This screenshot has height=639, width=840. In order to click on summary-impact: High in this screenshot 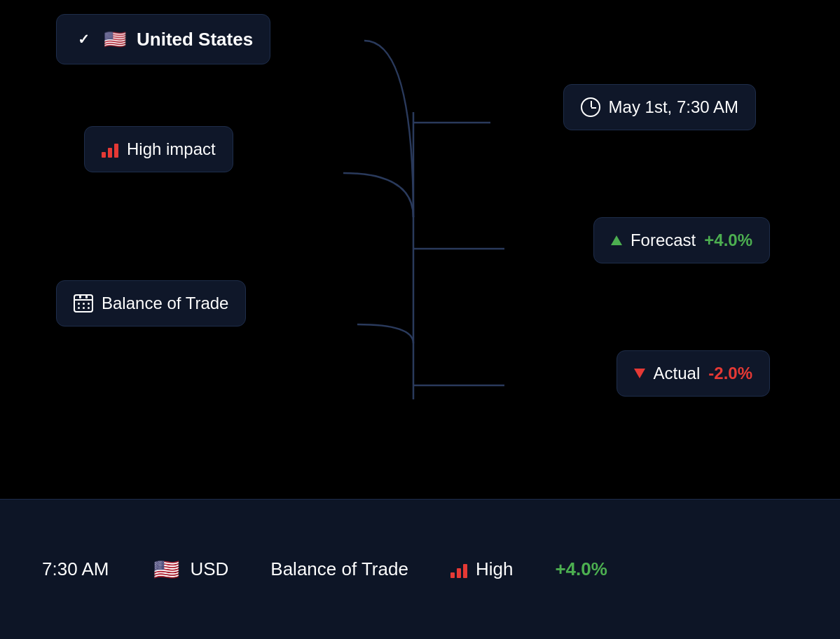, I will do `click(482, 569)`.